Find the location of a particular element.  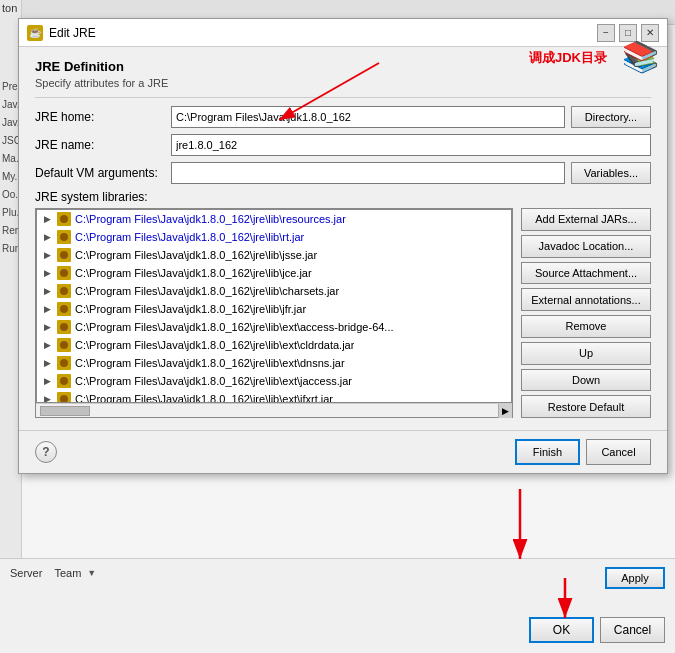

cancel-dialog-button: Cancel is located at coordinates (618, 452).